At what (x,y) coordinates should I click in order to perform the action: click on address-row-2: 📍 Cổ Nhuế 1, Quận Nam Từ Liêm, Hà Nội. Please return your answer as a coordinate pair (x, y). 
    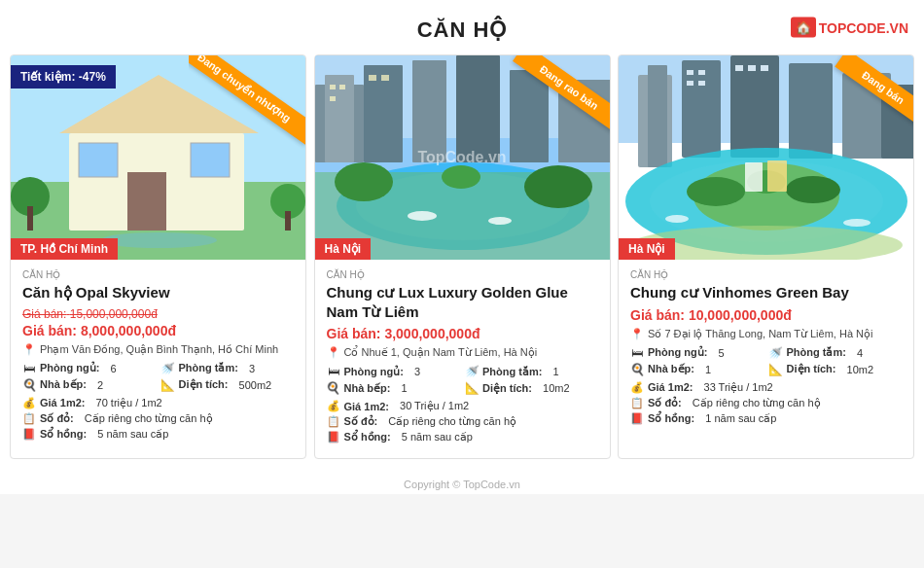
    Looking at the image, I should click on (463, 352).